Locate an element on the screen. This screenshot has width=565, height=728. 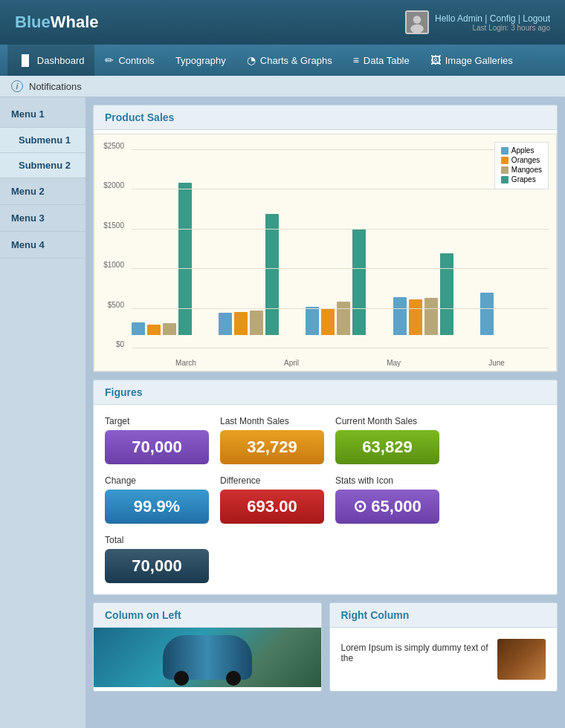
left-column-title: Column on Left is located at coordinates (207, 615).